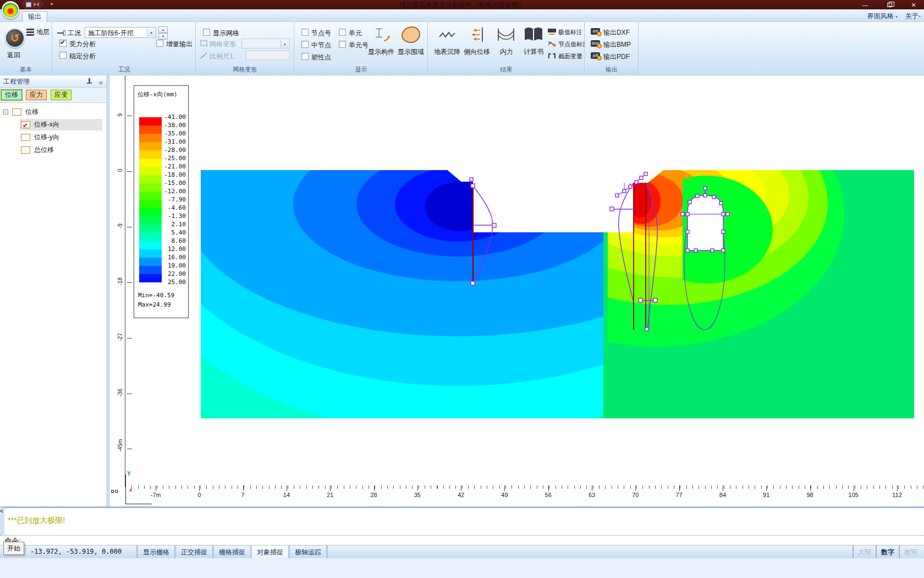 The width and height of the screenshot is (924, 578). What do you see at coordinates (120, 115) in the screenshot?
I see `y-ruler-label: 9` at bounding box center [120, 115].